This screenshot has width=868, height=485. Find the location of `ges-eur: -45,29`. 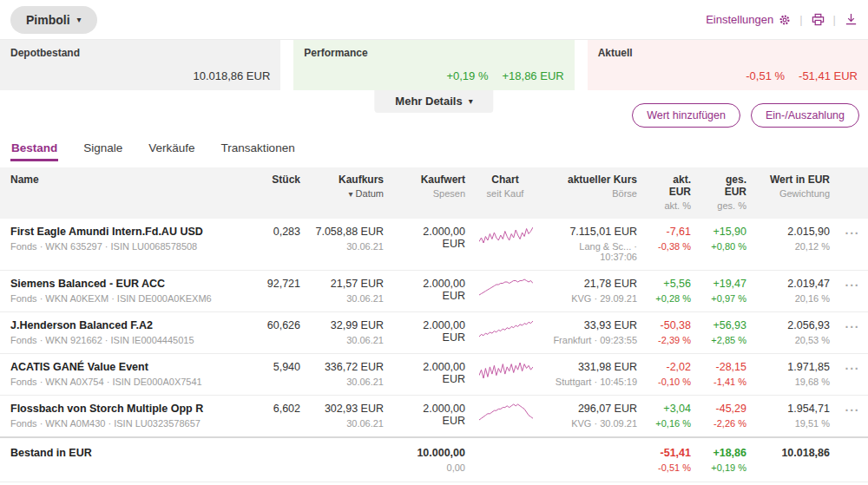

ges-eur: -45,29 is located at coordinates (726, 409).